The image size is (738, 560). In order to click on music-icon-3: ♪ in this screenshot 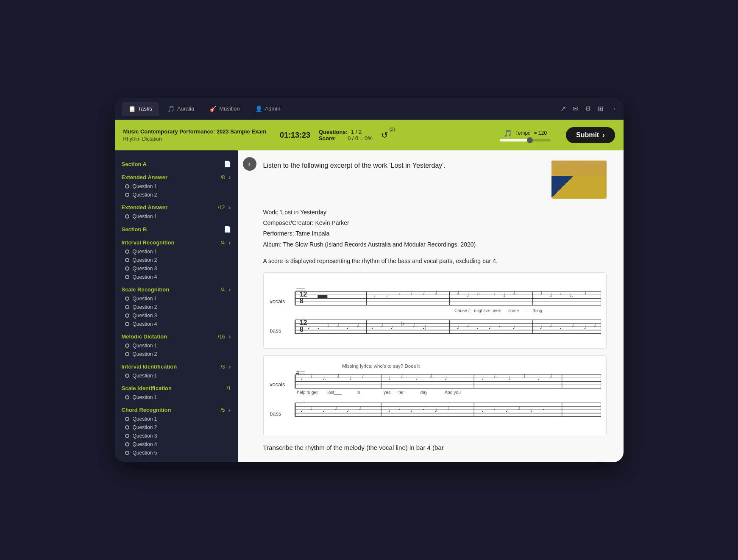, I will do `click(230, 243)`.